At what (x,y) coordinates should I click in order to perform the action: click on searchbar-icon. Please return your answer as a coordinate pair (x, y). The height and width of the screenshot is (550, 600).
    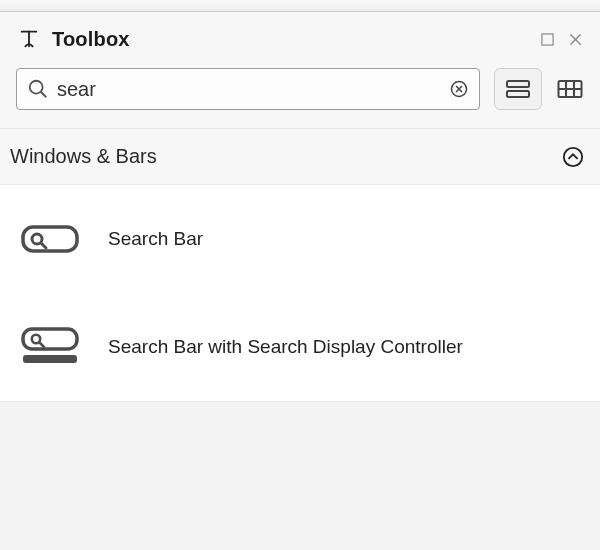
    Looking at the image, I should click on (50, 239).